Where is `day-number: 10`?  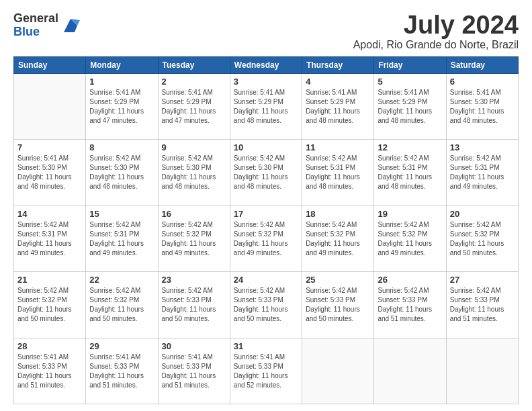
day-number: 10 is located at coordinates (266, 148).